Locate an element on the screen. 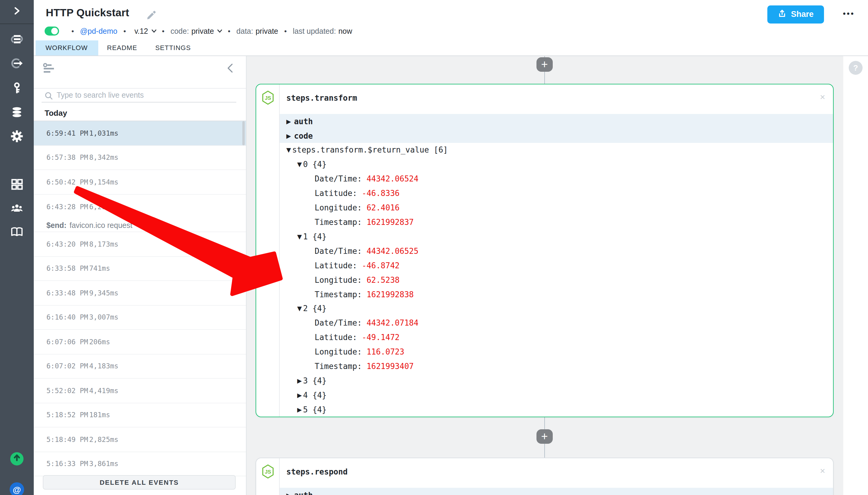 This screenshot has width=868, height=495. event-list-item: 6:59:41 PM 1,031ms is located at coordinates (140, 133).